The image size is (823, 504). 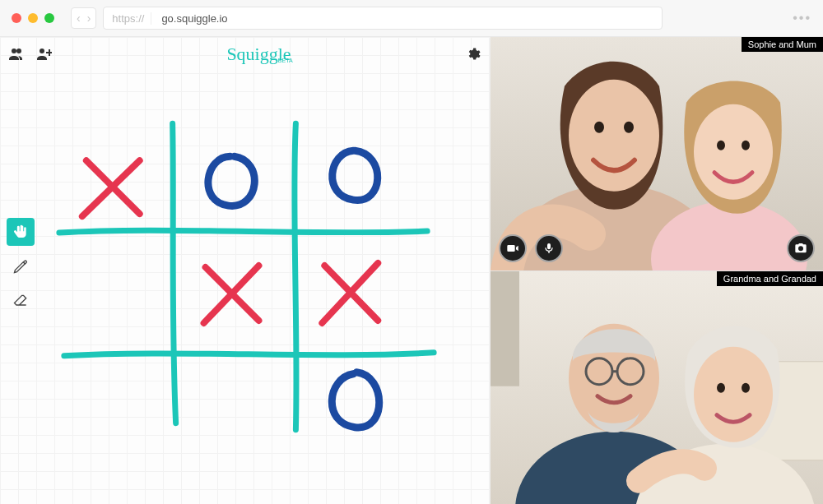 I want to click on minimize-window-icon, so click(x=33, y=18).